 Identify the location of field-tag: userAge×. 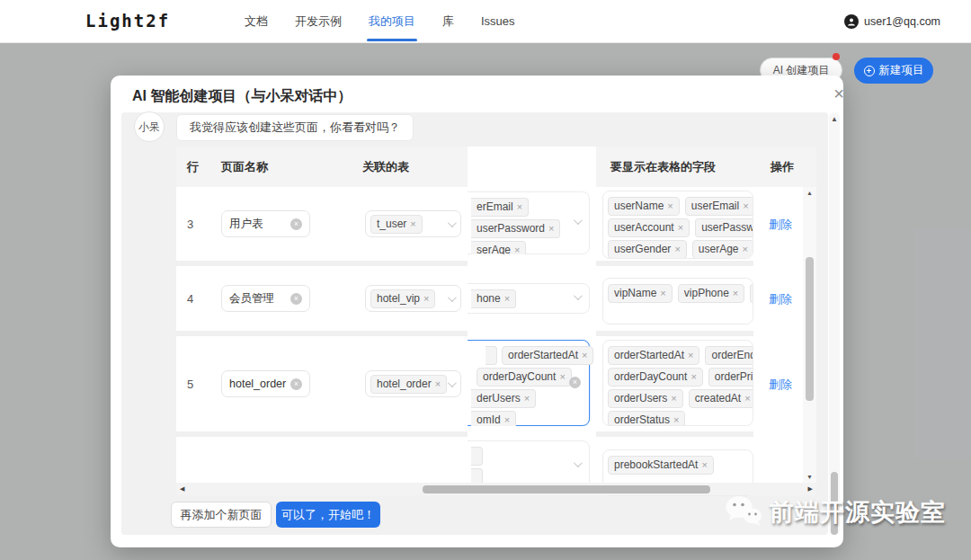
(723, 250).